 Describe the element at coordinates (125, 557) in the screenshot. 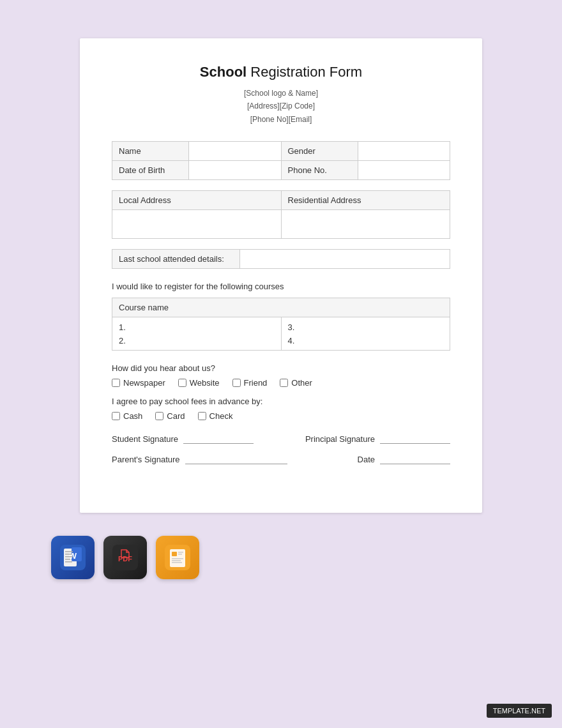

I see `pdf-app-icon: PDF` at that location.